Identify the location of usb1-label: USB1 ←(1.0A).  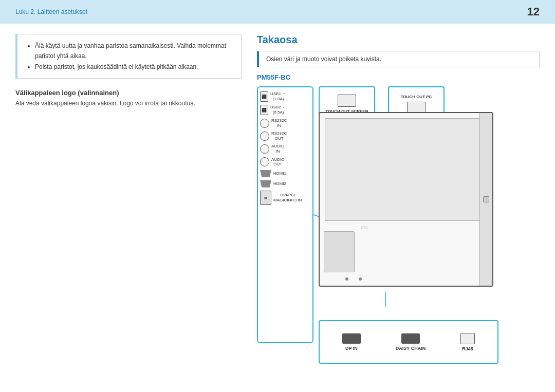
(279, 97).